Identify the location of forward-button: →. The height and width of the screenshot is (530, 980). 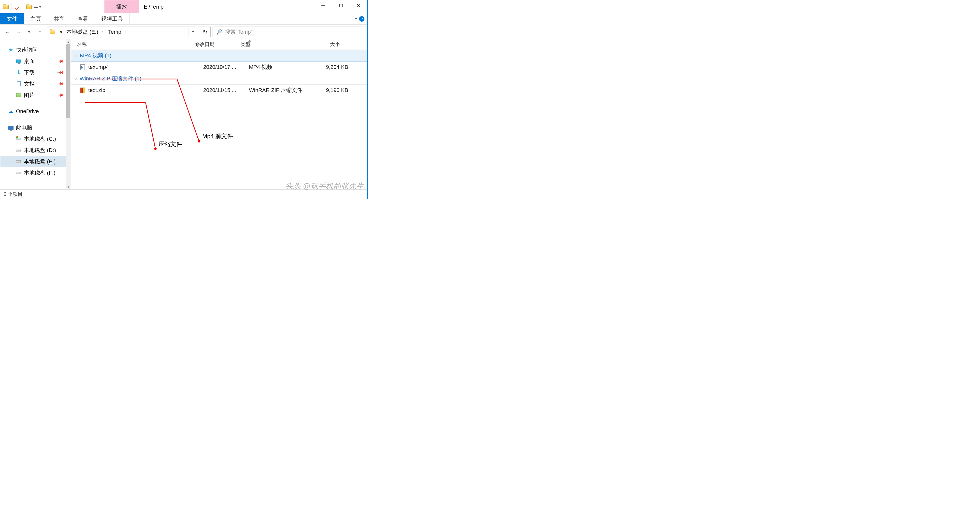
(18, 32).